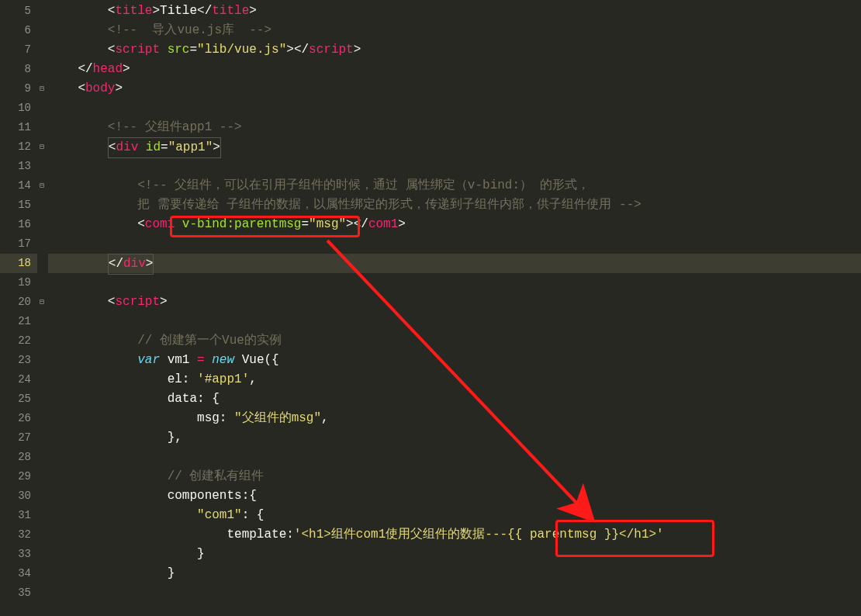 This screenshot has width=861, height=616. Describe the element at coordinates (19, 127) in the screenshot. I see `line-number: 11` at that location.